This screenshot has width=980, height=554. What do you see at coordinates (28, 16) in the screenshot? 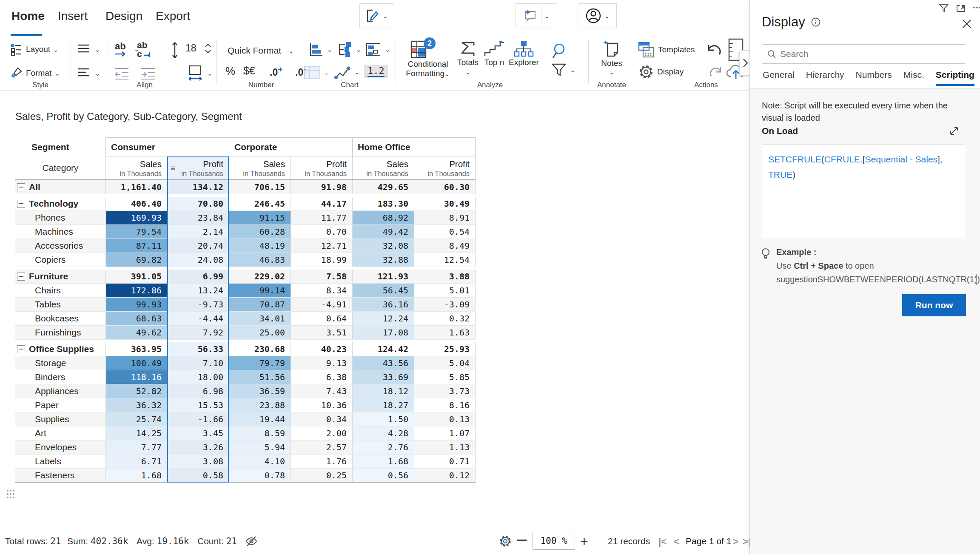
I see `menu-tab-home: Home` at bounding box center [28, 16].